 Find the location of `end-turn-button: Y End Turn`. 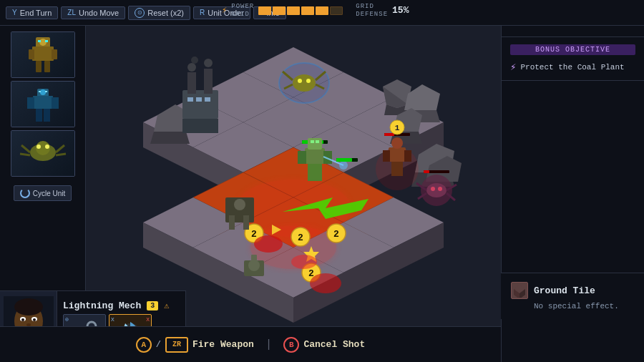

end-turn-button: Y End Turn is located at coordinates (31, 13).